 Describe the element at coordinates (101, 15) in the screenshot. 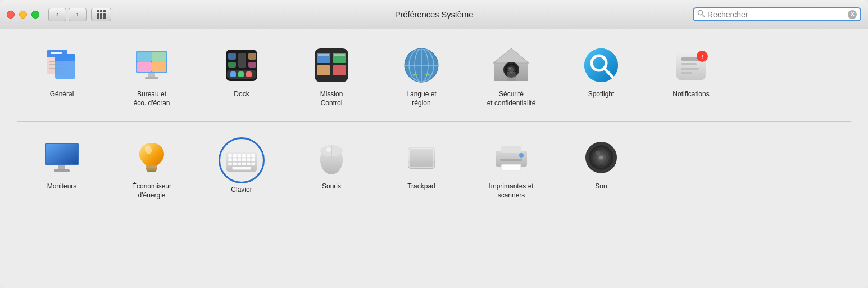

I see `grid-view-button` at that location.